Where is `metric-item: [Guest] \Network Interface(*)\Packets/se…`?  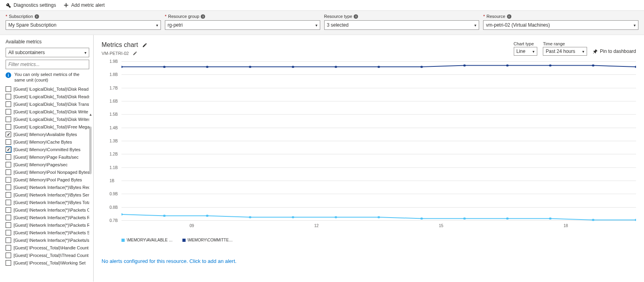
metric-item: [Guest] \Network Interface(*)\Packets/se… is located at coordinates (47, 240).